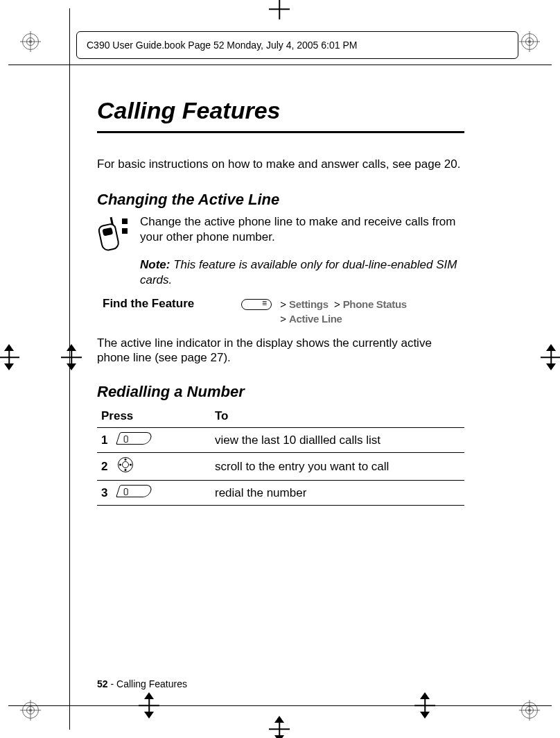  Describe the element at coordinates (281, 493) in the screenshot. I see `table-row: 3 redial the number` at that location.